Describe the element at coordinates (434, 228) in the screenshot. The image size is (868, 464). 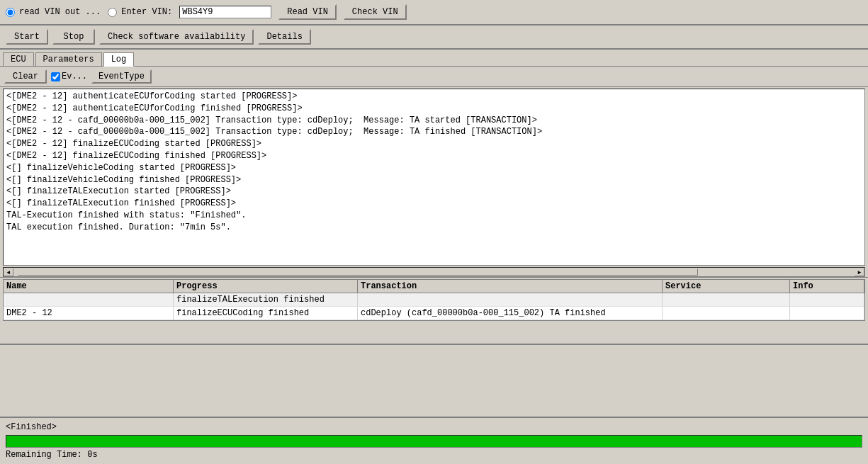
I see `log-line: TAL execution finished. Duration: "7min …` at that location.